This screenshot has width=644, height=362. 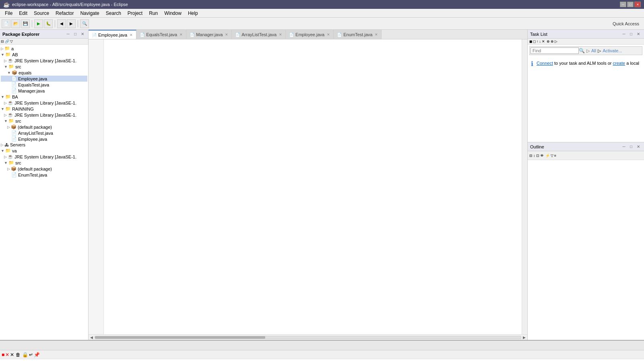 What do you see at coordinates (25, 24) in the screenshot?
I see `toolbar-save: 💾` at bounding box center [25, 24].